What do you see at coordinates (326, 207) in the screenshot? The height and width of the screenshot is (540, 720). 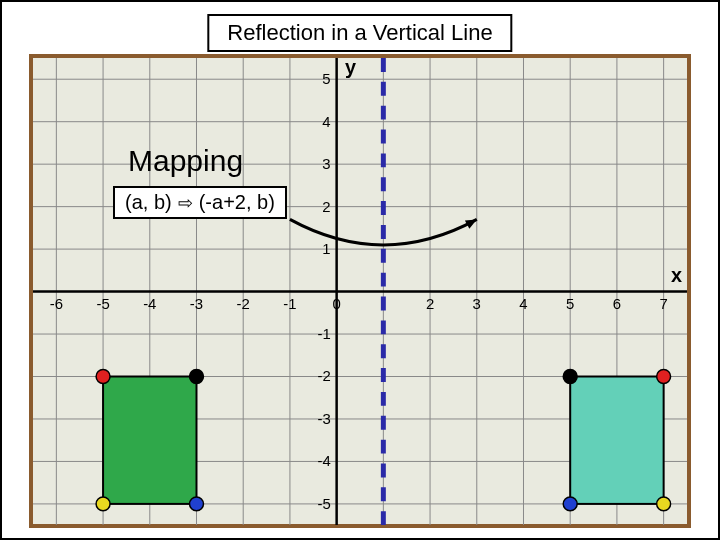 I see `tick-y: 2` at bounding box center [326, 207].